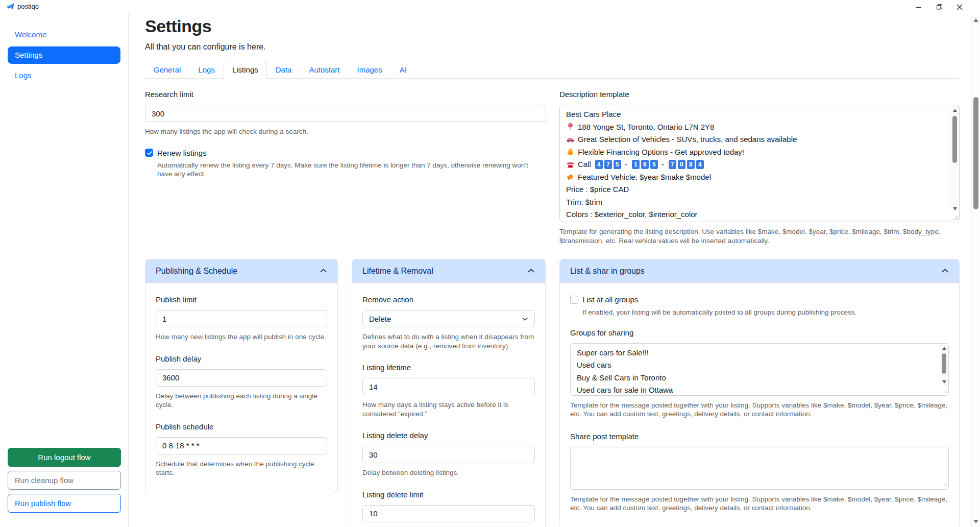 The width and height of the screenshot is (980, 527). What do you see at coordinates (10, 7) in the screenshot?
I see `app-logo-icon` at bounding box center [10, 7].